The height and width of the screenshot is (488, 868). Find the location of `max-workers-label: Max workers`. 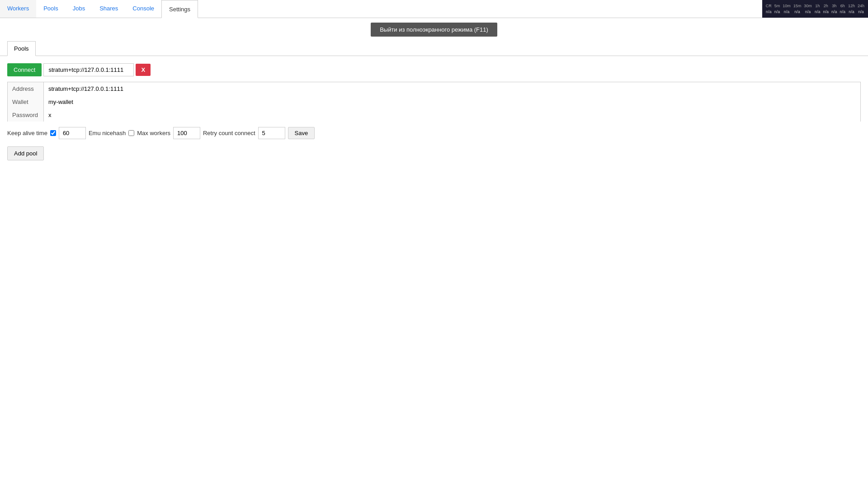

max-workers-label: Max workers is located at coordinates (154, 133).